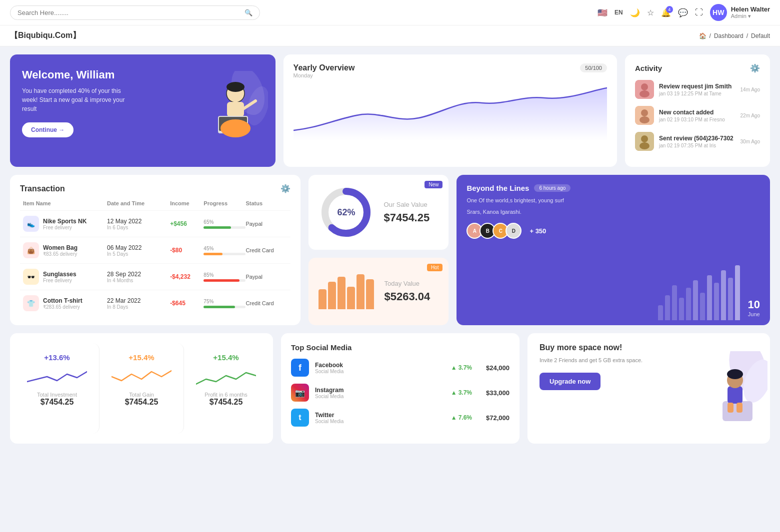  What do you see at coordinates (329, 422) in the screenshot?
I see `social-sub-2: Social Media` at bounding box center [329, 422].